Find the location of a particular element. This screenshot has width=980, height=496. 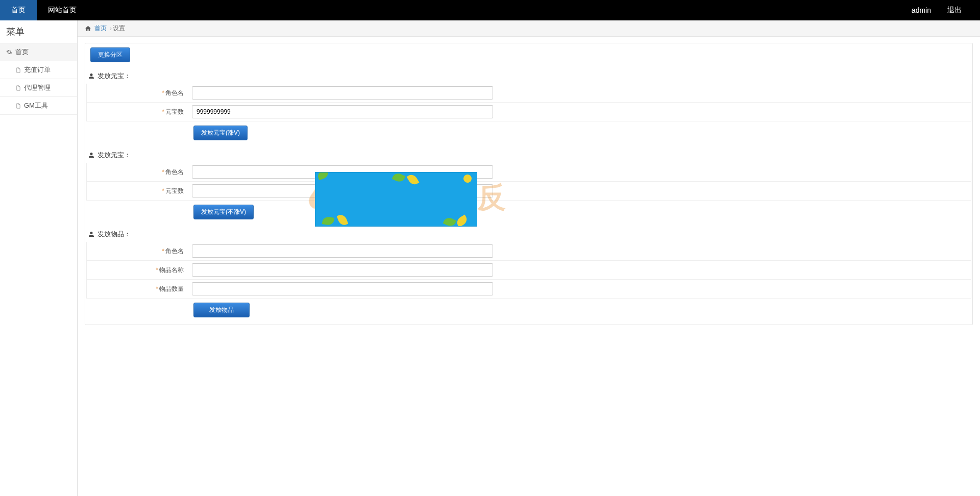

issue-gold-vip-button: 发放元宝(涨V) is located at coordinates (220, 133).